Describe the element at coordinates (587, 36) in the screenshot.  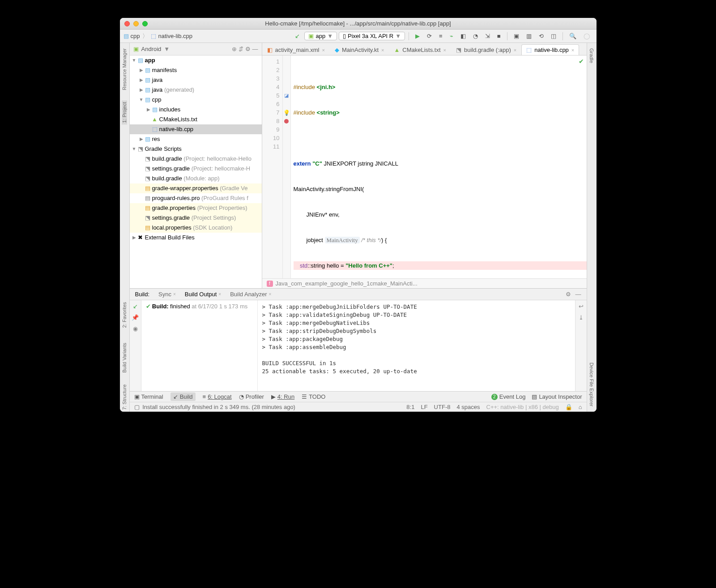
I see `user-icon: ◯` at that location.